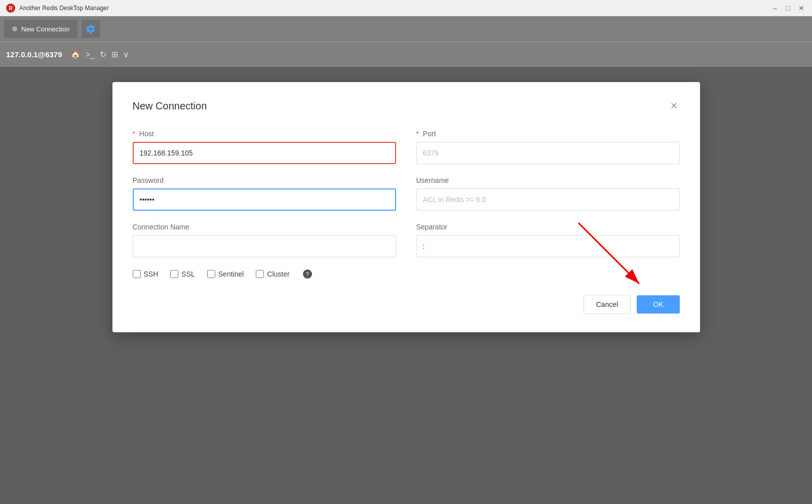  What do you see at coordinates (406, 54) in the screenshot?
I see `connection-bar: 127.0.0.1@6379 🏠 >_ ↻ ⊞ ∨` at bounding box center [406, 54].